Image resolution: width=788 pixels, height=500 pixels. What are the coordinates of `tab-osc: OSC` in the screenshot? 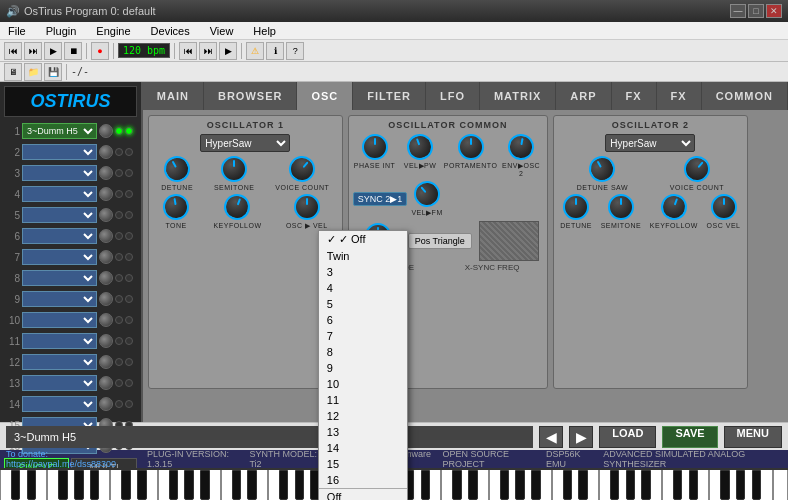 It's located at (325, 96).